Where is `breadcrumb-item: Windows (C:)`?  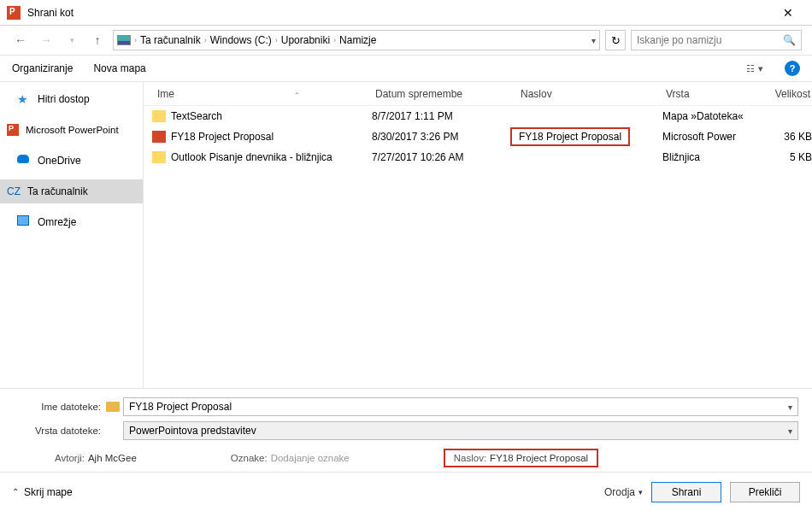
breadcrumb-item: Windows (C:) is located at coordinates (241, 40).